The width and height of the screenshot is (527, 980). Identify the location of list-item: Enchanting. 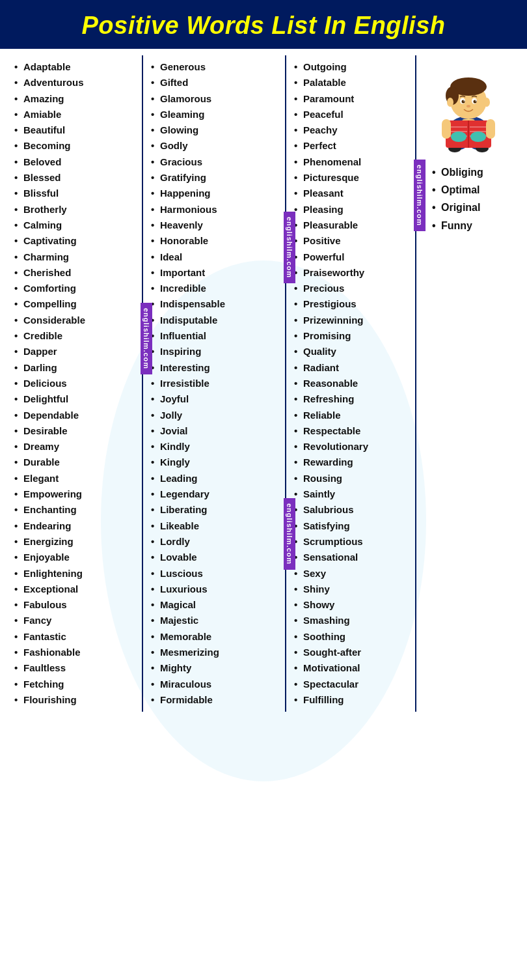
(75, 510).